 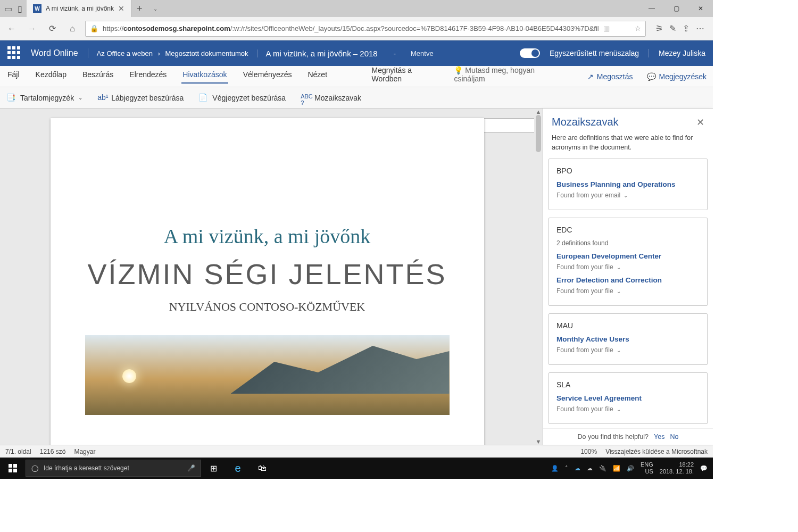 What do you see at coordinates (538, 442) in the screenshot?
I see `scroll-down-icon: ▼` at bounding box center [538, 442].